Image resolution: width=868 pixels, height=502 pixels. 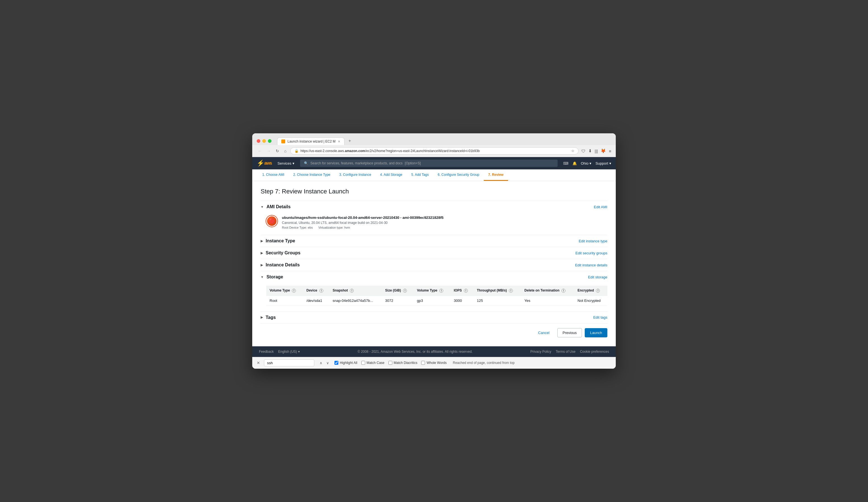 What do you see at coordinates (267, 352) in the screenshot?
I see `feedback-link: Feedback` at bounding box center [267, 352].